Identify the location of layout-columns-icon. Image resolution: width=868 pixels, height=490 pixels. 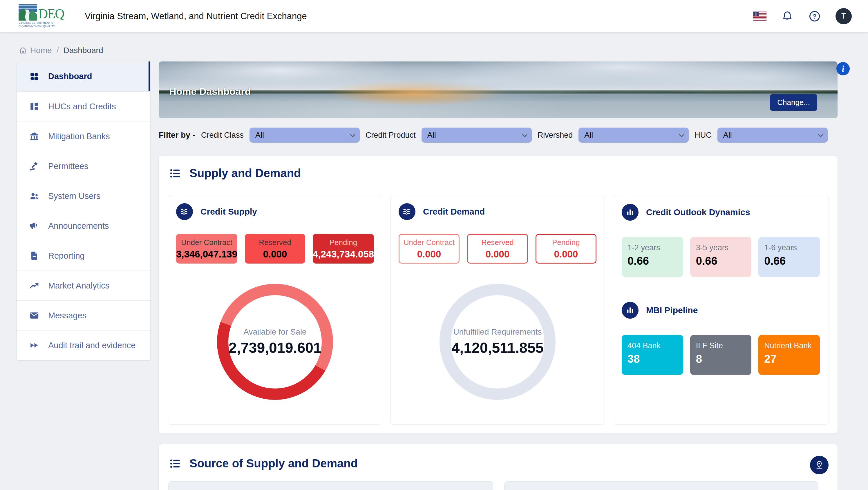
(34, 106).